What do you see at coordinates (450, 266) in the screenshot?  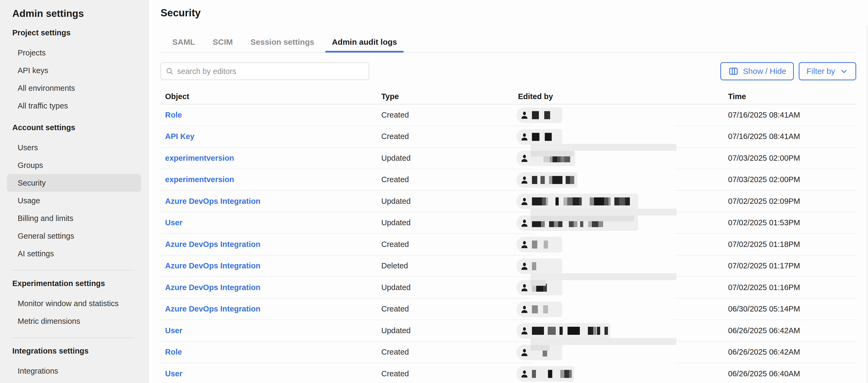 I see `type-cell: Deleted` at bounding box center [450, 266].